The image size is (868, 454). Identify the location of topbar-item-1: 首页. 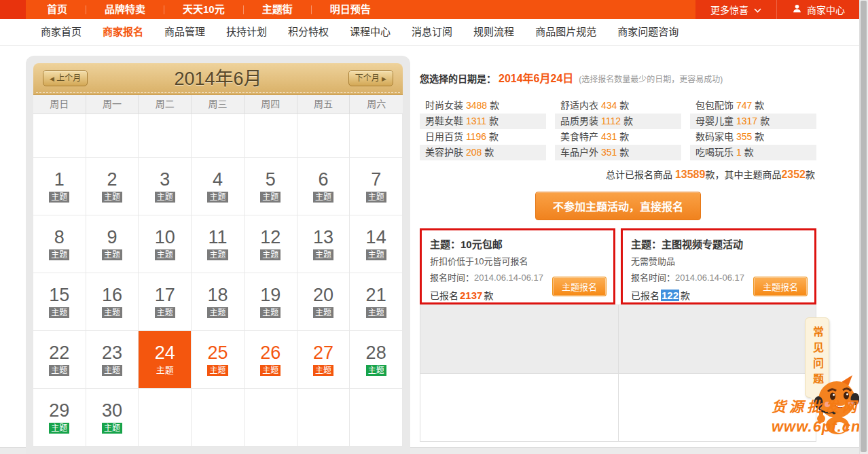
(57, 10).